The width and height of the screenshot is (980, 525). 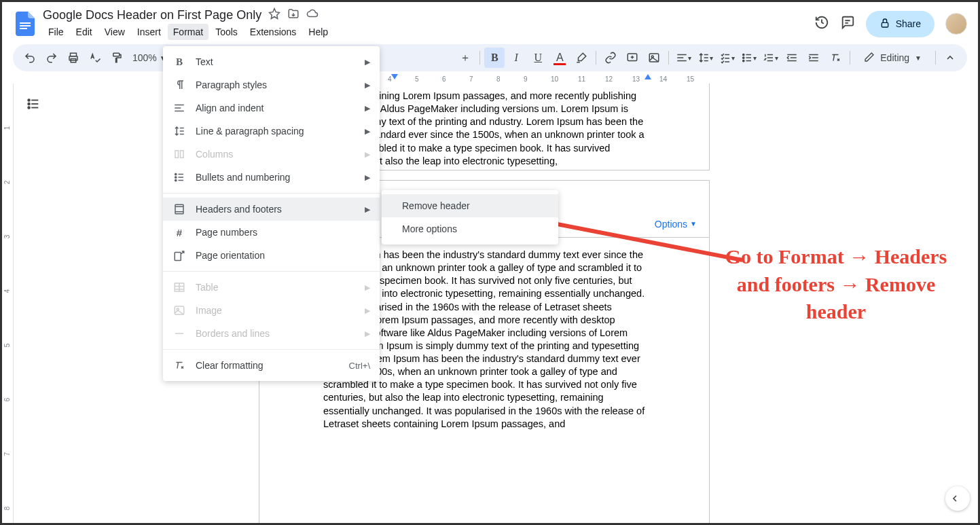 What do you see at coordinates (814, 58) in the screenshot?
I see `increase-indent-button` at bounding box center [814, 58].